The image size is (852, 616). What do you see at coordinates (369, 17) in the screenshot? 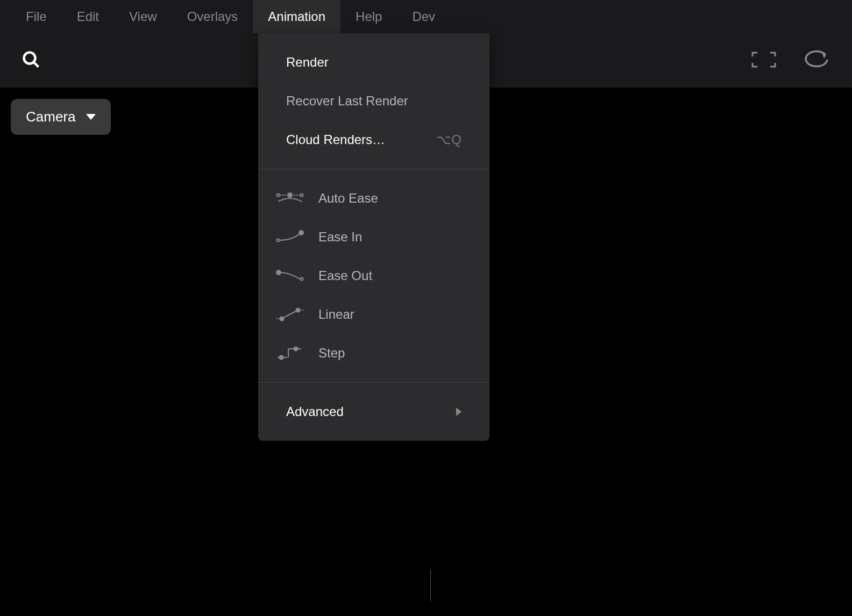
I see `menu-help-label: Help` at bounding box center [369, 17].